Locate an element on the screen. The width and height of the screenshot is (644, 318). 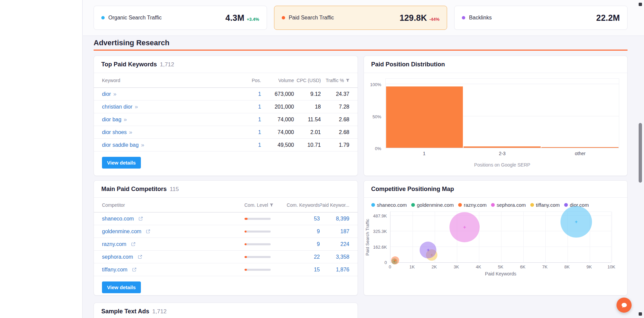
view-details-button-competitors: View details is located at coordinates (121, 288).